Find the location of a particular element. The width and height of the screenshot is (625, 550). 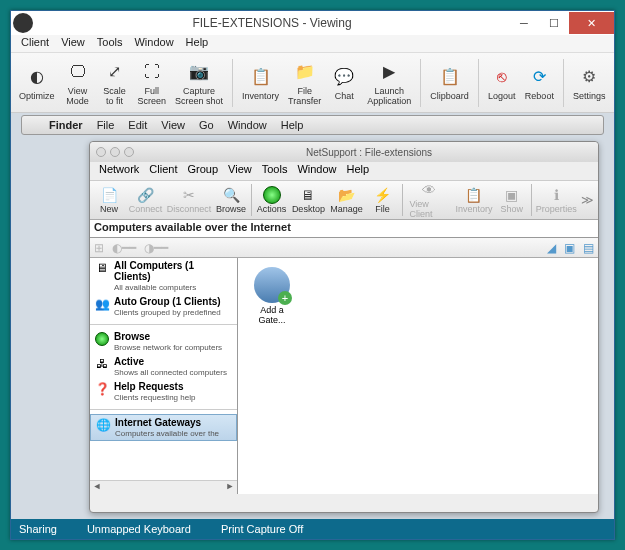

tree-auto: 👥Auto Group (1 Clients)Clients grouped b… is located at coordinates (164, 306).